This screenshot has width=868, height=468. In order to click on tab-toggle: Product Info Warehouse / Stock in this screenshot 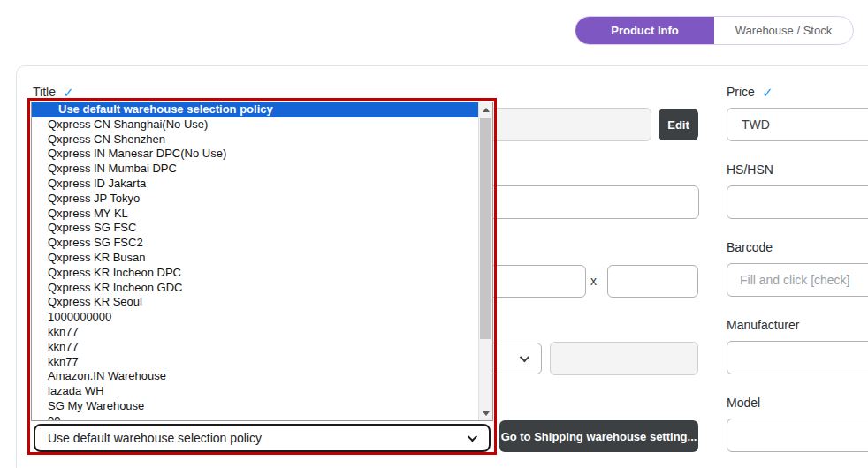, I will do `click(714, 30)`.